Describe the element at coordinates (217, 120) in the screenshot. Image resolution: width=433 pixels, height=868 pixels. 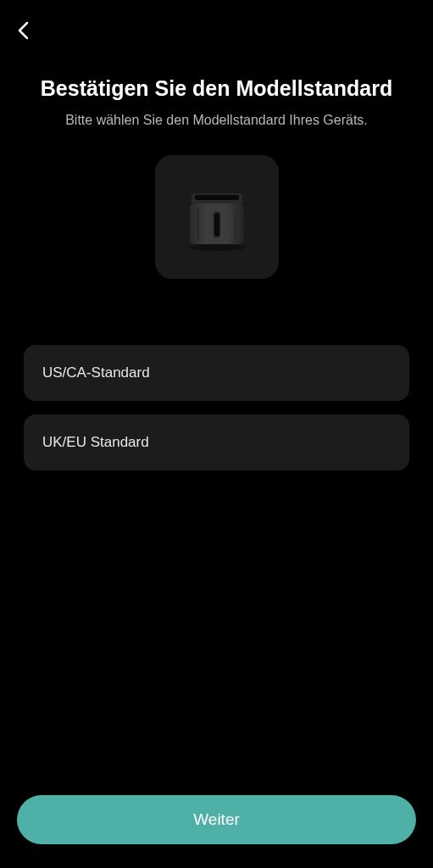
I see `page-subtitle: Bitte wählen Sie den Modellstandard Ihre…` at that location.